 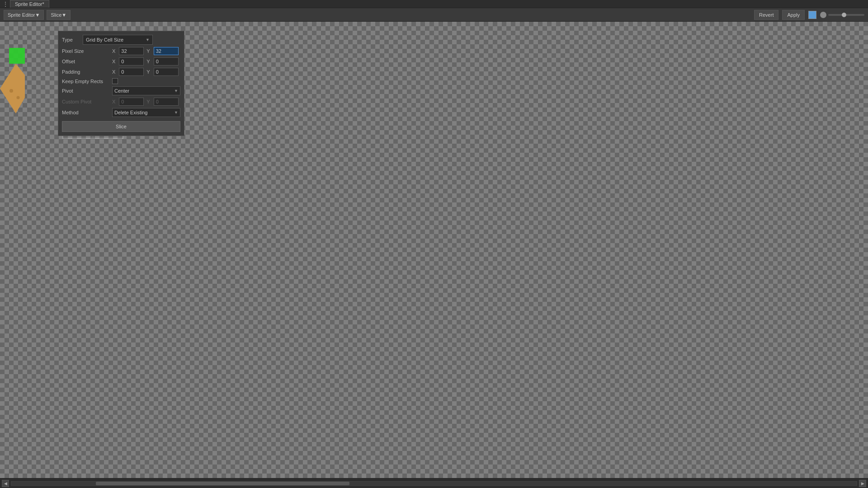 I want to click on padding-label: Padding, so click(x=86, y=72).